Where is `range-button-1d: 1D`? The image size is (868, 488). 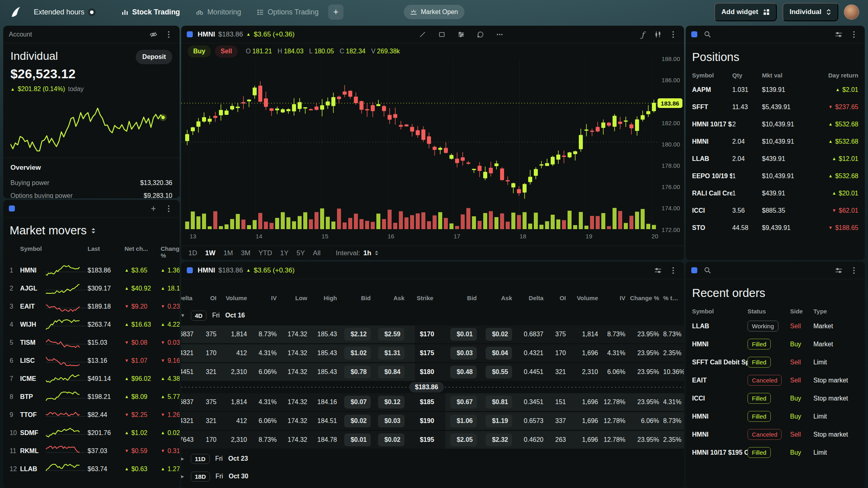
range-button-1d: 1D is located at coordinates (193, 253).